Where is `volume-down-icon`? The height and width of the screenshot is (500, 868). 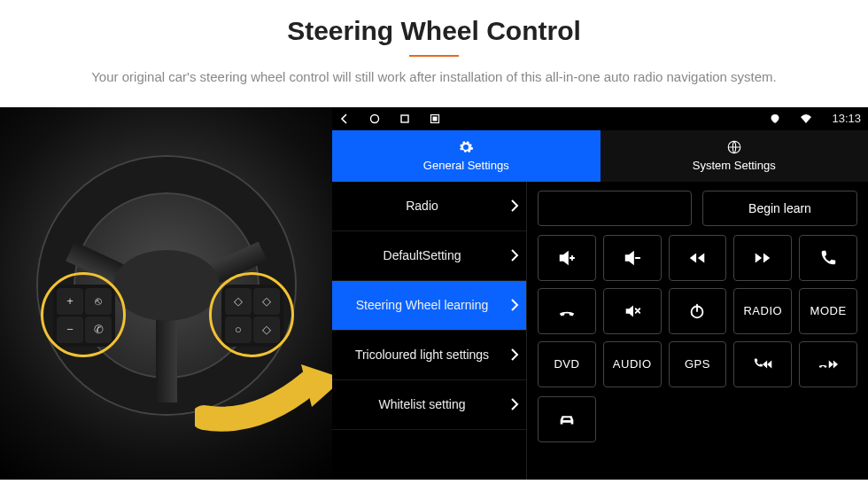
volume-down-icon is located at coordinates (632, 258).